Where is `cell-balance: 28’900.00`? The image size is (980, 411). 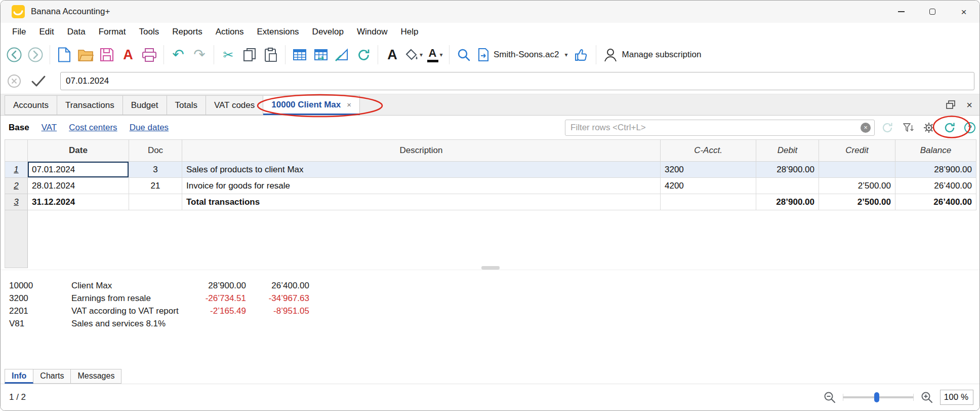
cell-balance: 28’900.00 is located at coordinates (936, 170).